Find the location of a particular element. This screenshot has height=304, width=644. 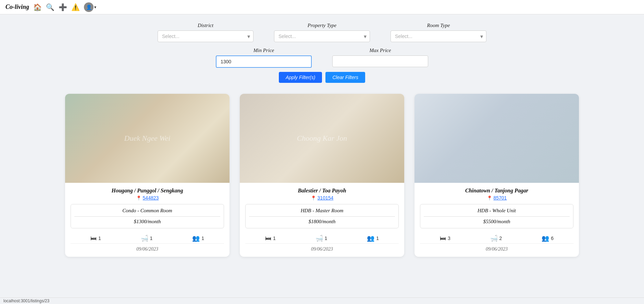

listing-location: Balestier / Toa Payoh is located at coordinates (322, 191).